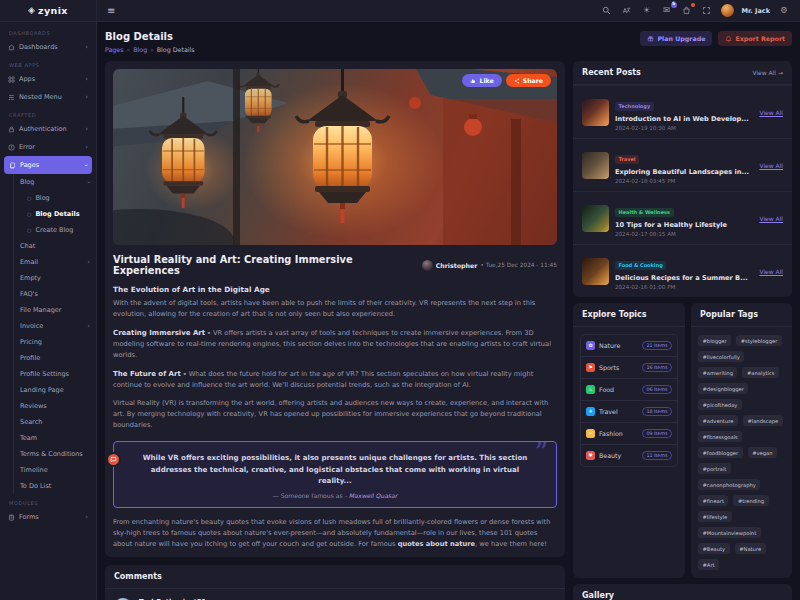 This screenshot has height=600, width=800. I want to click on topic-row-nature: ✿ Nature 21 Items, so click(629, 346).